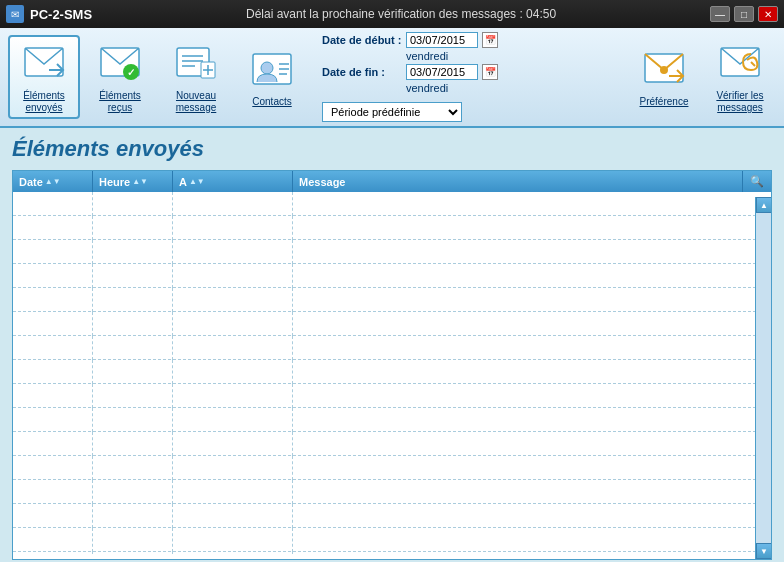 The height and width of the screenshot is (562, 784). Describe the element at coordinates (120, 77) in the screenshot. I see `elements-recus-button: ✓ Éléments reçus` at that location.